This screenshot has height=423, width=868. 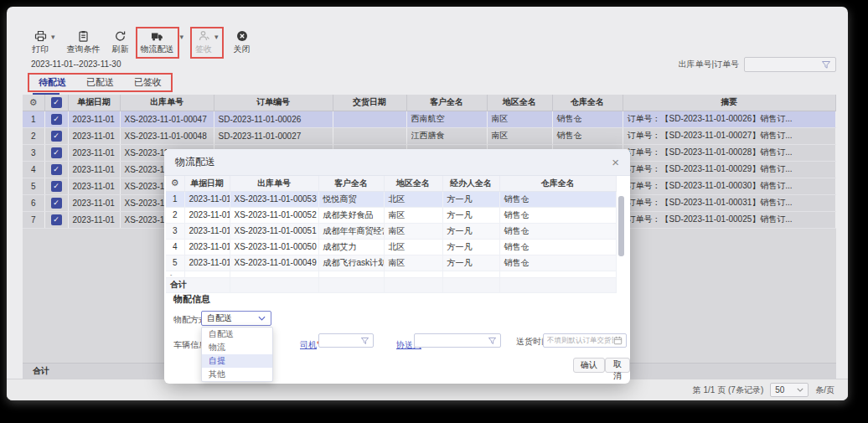 What do you see at coordinates (729, 102) in the screenshot?
I see `col-header: 摘要` at bounding box center [729, 102].